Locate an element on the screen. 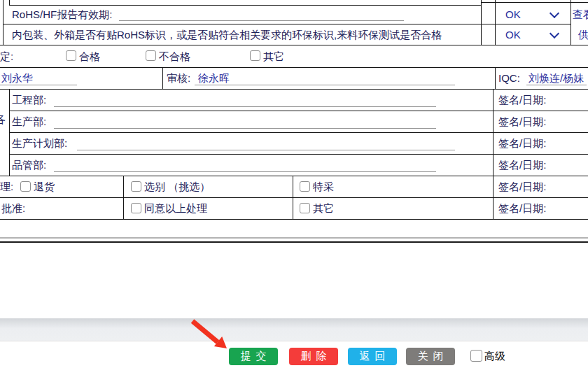 The image size is (588, 368). checkbox-pass is located at coordinates (71, 56).